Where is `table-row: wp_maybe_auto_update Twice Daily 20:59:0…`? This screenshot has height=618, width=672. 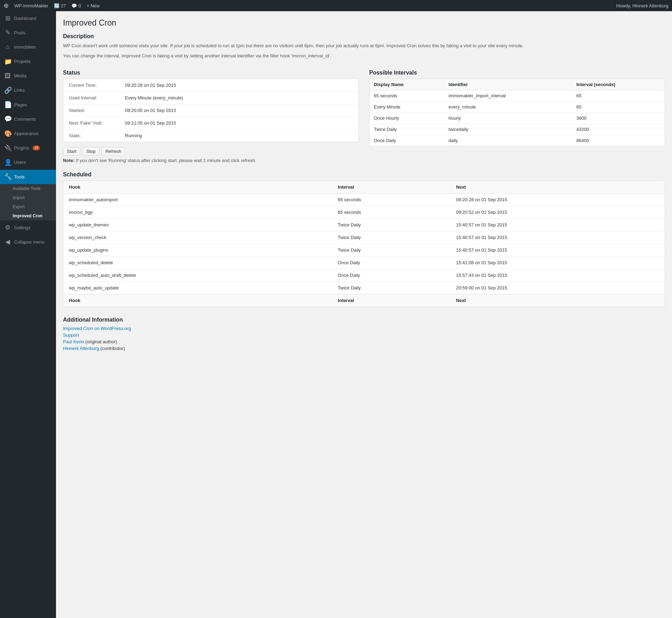 table-row: wp_maybe_auto_update Twice Daily 20:59:0… is located at coordinates (364, 288).